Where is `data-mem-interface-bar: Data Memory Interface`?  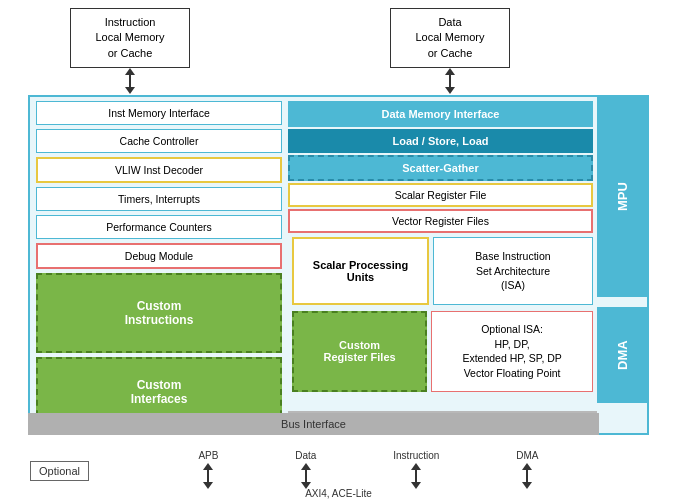
data-mem-interface-bar: Data Memory Interface is located at coordinates (440, 114).